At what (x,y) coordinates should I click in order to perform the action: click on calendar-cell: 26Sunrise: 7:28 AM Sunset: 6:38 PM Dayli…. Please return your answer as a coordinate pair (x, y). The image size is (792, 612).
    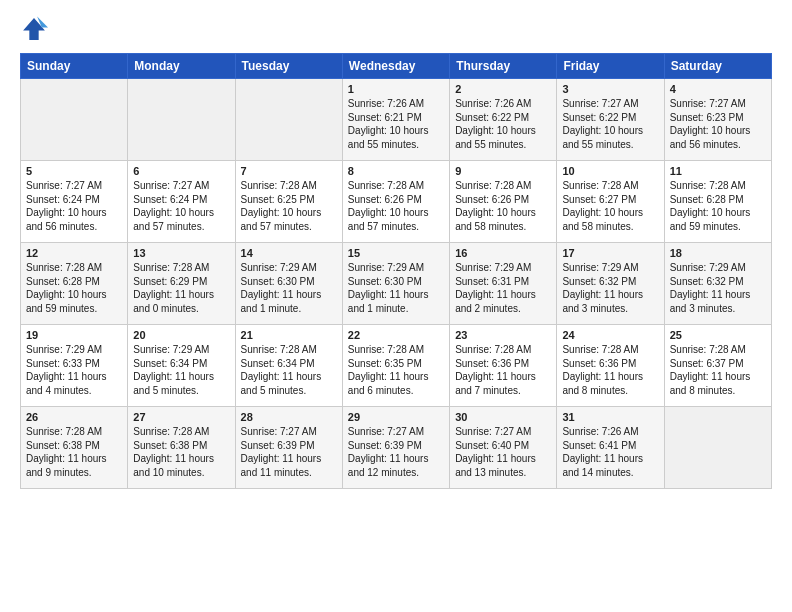
    Looking at the image, I should click on (74, 448).